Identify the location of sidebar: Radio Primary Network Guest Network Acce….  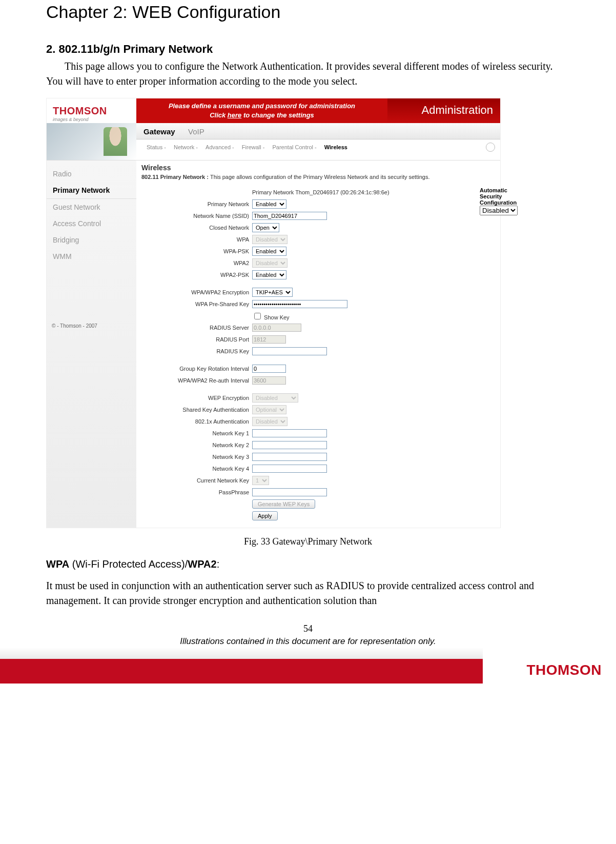
(91, 344).